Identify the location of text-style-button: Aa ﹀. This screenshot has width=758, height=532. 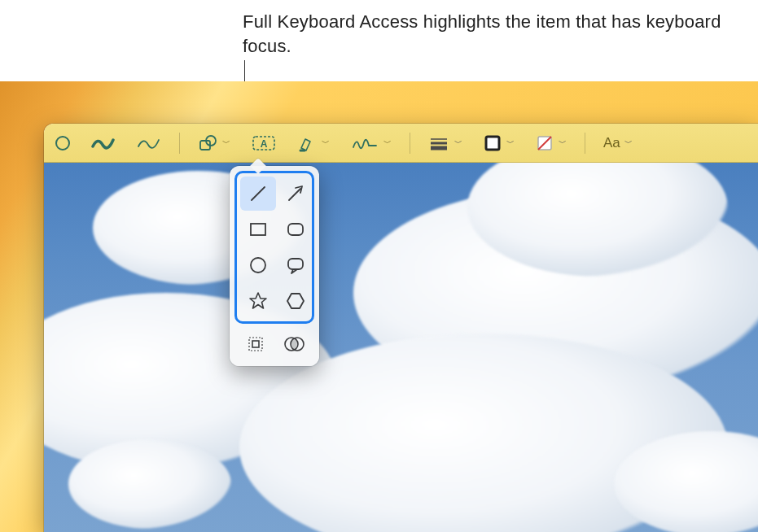
(618, 143).